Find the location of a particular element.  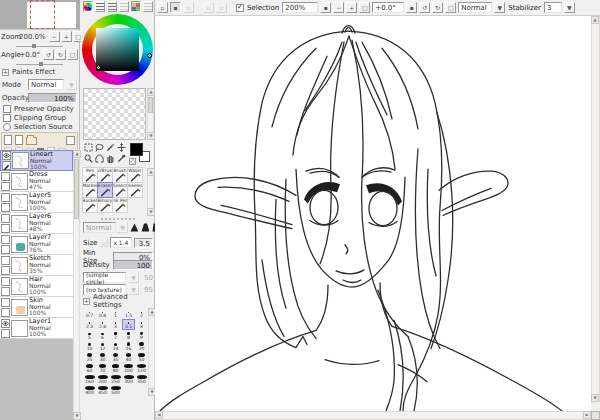

layer-item: SketchNormal35% is located at coordinates (36, 266).